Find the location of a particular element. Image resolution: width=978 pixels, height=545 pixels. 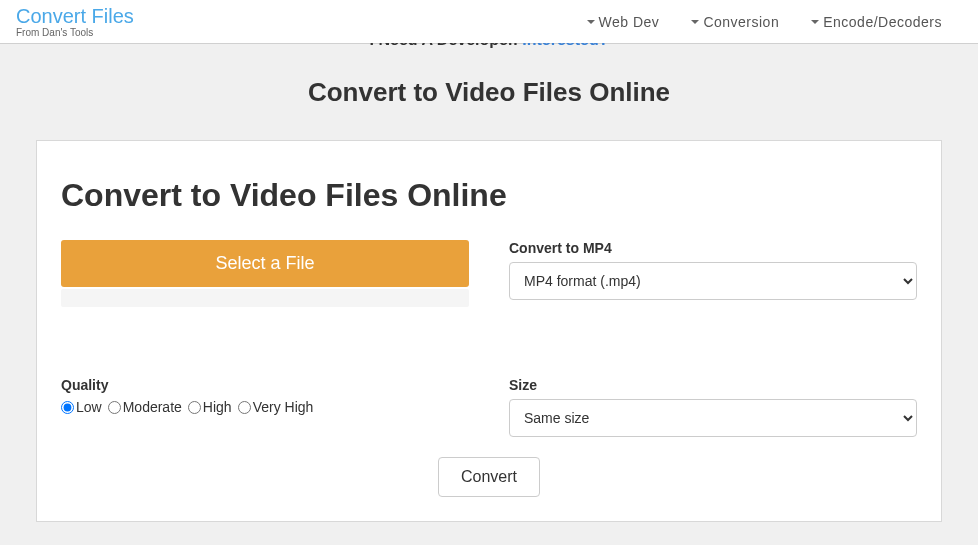

convert-to-label: Convert to MP4 is located at coordinates (713, 248).